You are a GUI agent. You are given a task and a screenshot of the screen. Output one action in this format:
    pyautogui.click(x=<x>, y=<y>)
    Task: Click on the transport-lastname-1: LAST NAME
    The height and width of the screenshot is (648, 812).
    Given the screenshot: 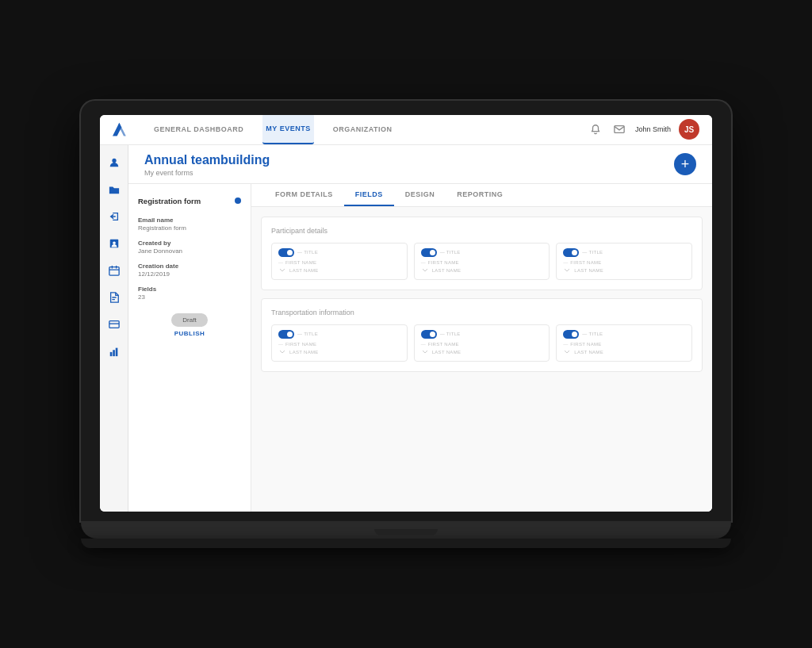 What is the action you would take?
    pyautogui.click(x=304, y=352)
    